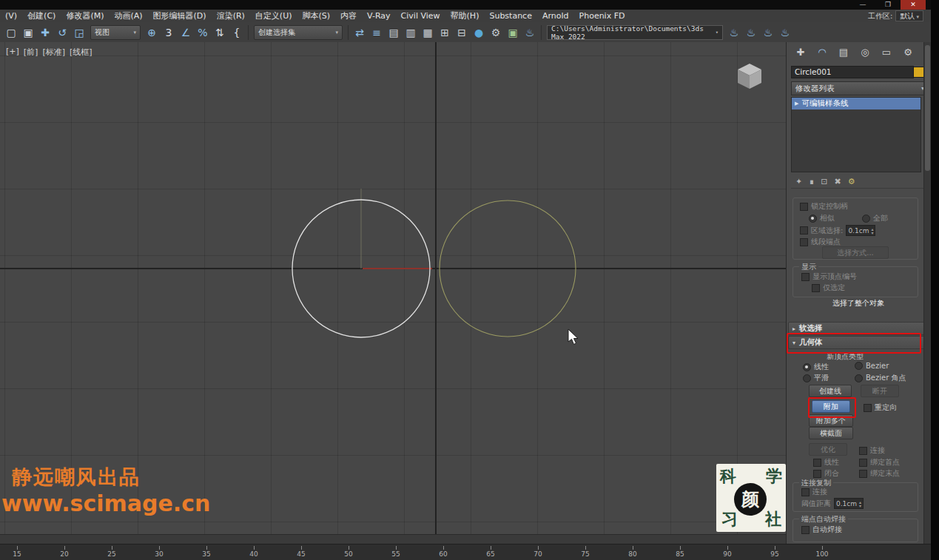  What do you see at coordinates (734, 33) in the screenshot?
I see `render-preset-1-icon: ♨` at bounding box center [734, 33].